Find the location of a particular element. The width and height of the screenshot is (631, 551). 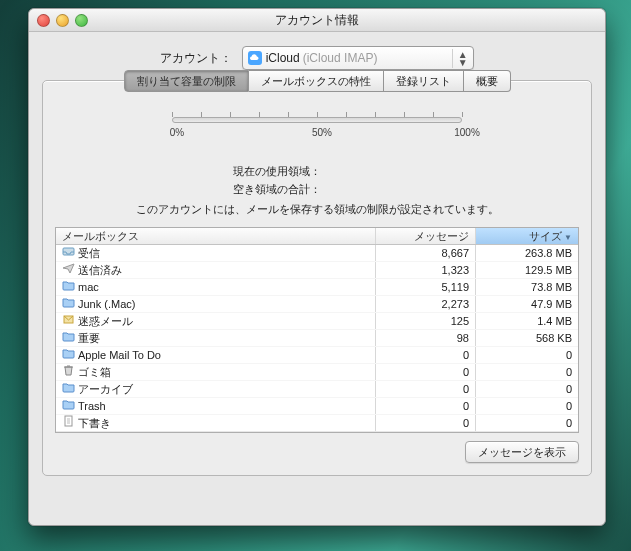

titlebar: アカウント情報 is located at coordinates (317, 20).